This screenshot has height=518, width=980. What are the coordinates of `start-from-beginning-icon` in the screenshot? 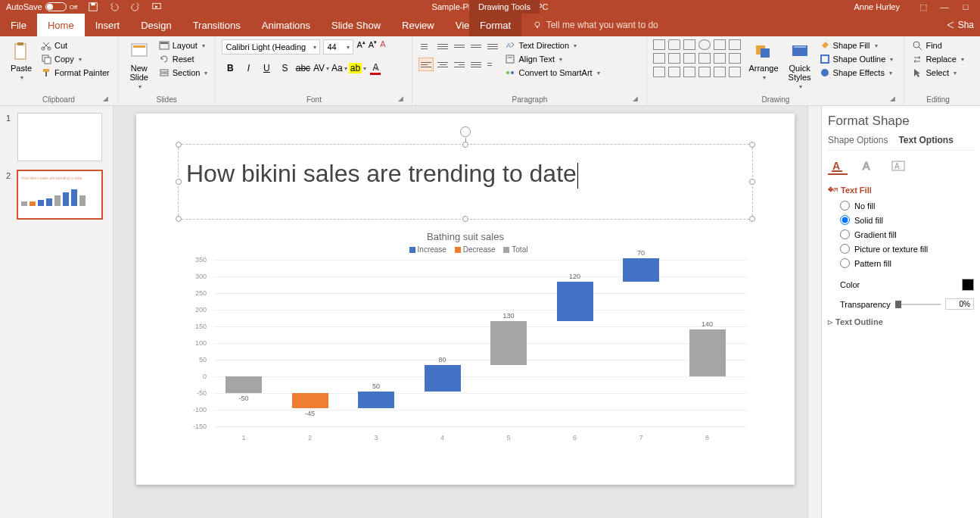 It's located at (157, 7).